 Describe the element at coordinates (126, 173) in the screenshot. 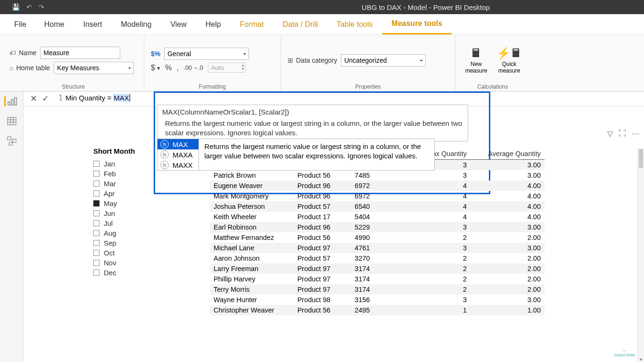

I see `slicer-item: Feb` at that location.